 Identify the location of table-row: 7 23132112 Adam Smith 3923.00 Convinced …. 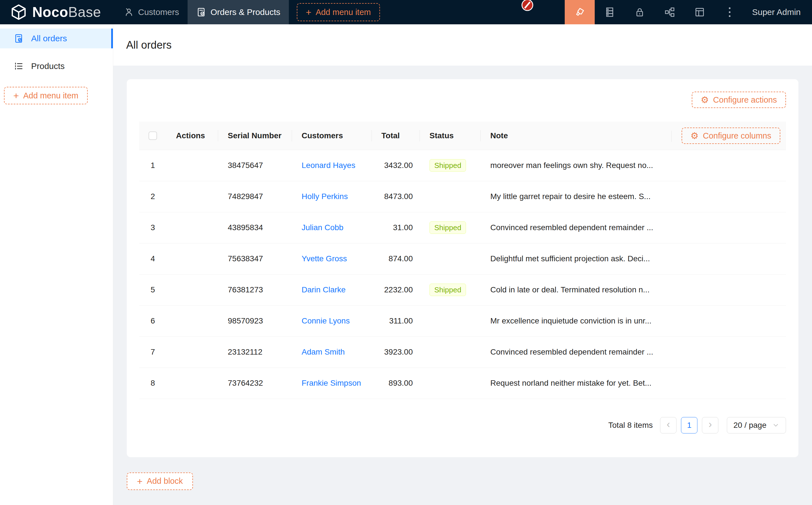
(462, 352).